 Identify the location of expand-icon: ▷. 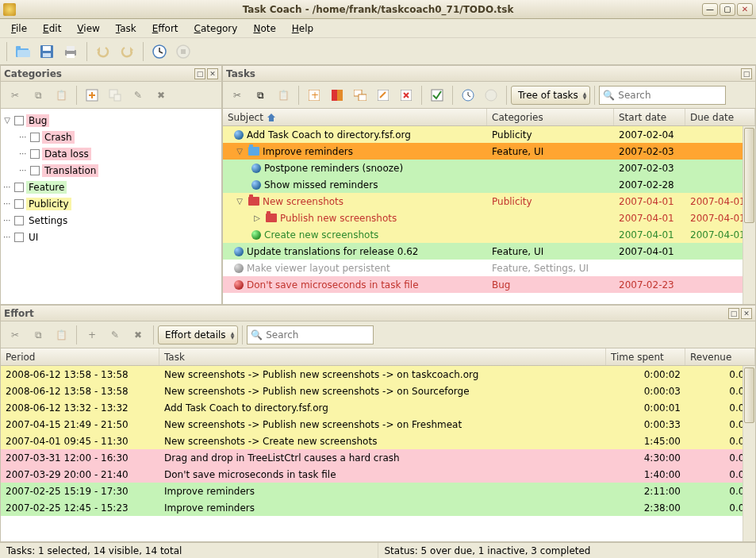
(257, 217).